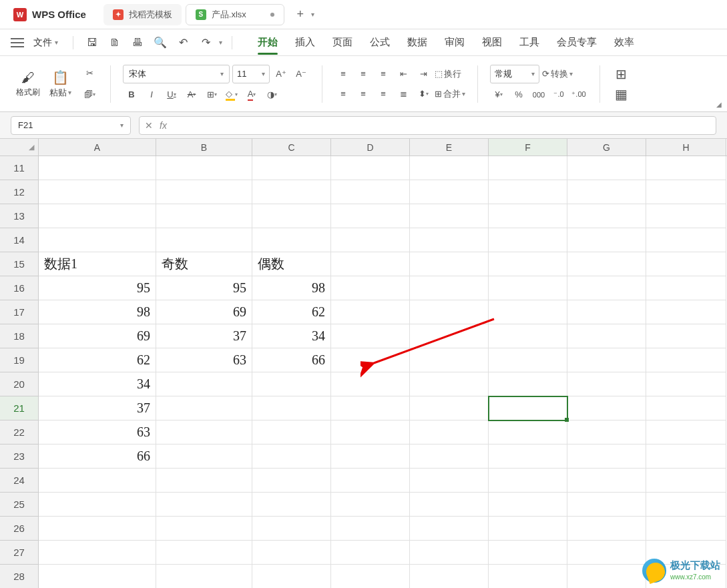  I want to click on cell-B21, so click(204, 408).